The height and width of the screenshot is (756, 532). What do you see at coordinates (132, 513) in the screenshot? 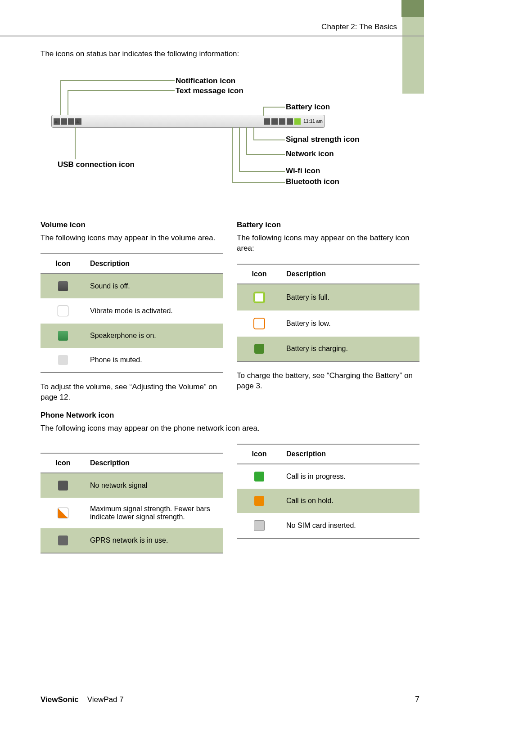
I see `table-row: Maximum signal strength. Fewer bars indi…` at bounding box center [132, 513].